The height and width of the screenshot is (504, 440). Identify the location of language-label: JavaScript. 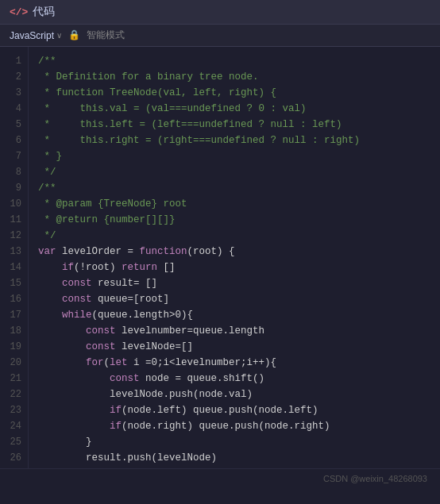
(32, 36).